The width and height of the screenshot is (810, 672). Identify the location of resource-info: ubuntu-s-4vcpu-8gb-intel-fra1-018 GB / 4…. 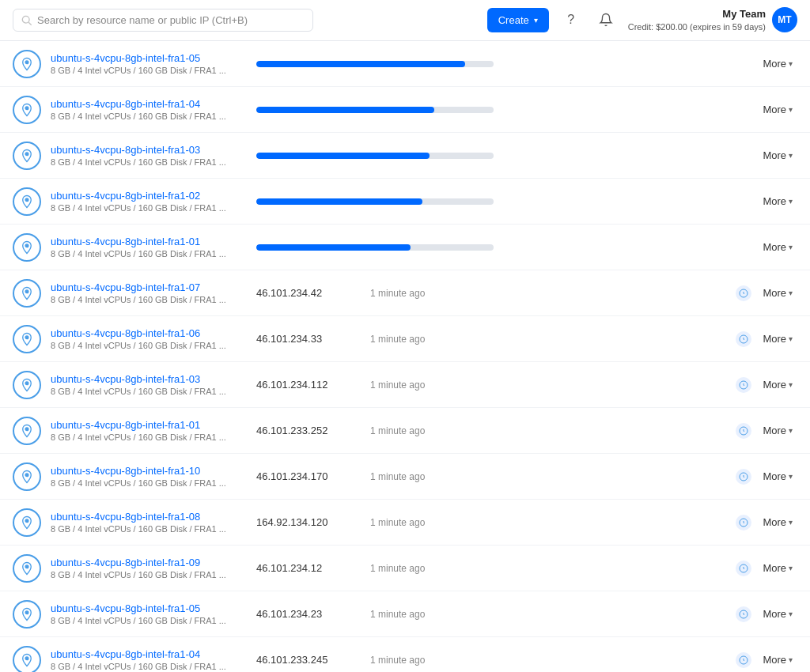
(146, 247).